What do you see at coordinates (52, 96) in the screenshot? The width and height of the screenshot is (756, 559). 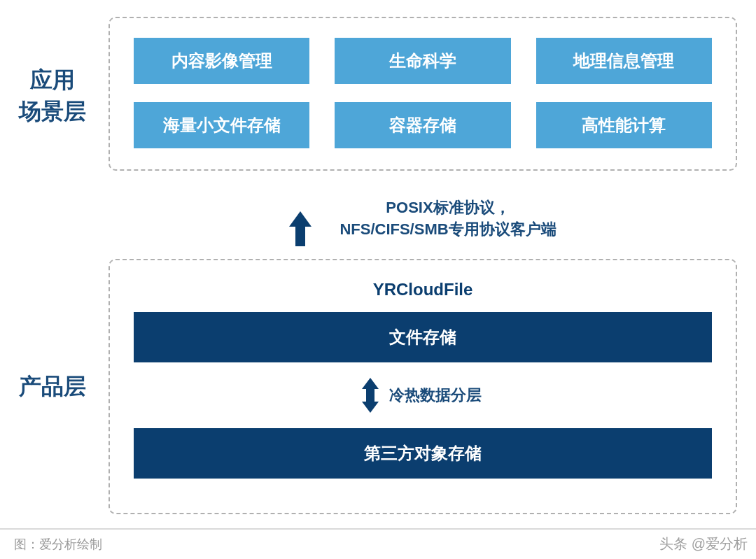 I see `layer-label-app: 应用场景层` at bounding box center [52, 96].